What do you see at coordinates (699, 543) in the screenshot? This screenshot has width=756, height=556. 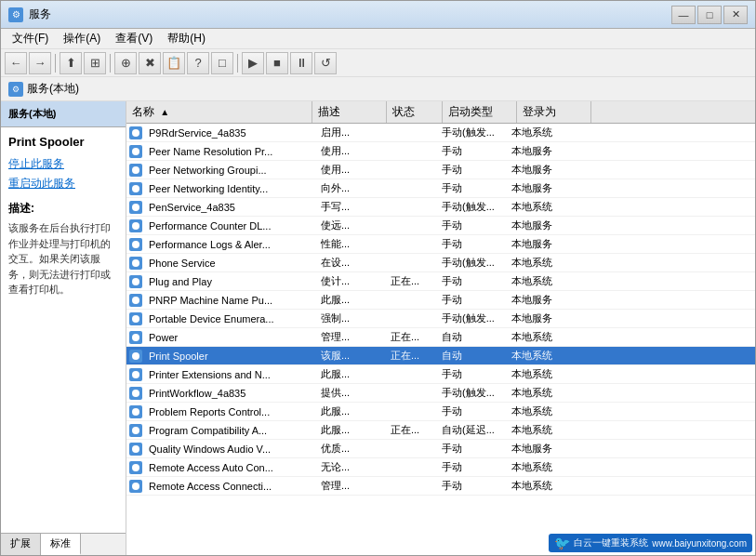 I see `watermark-text2: www.baiyunxitong.com` at bounding box center [699, 543].